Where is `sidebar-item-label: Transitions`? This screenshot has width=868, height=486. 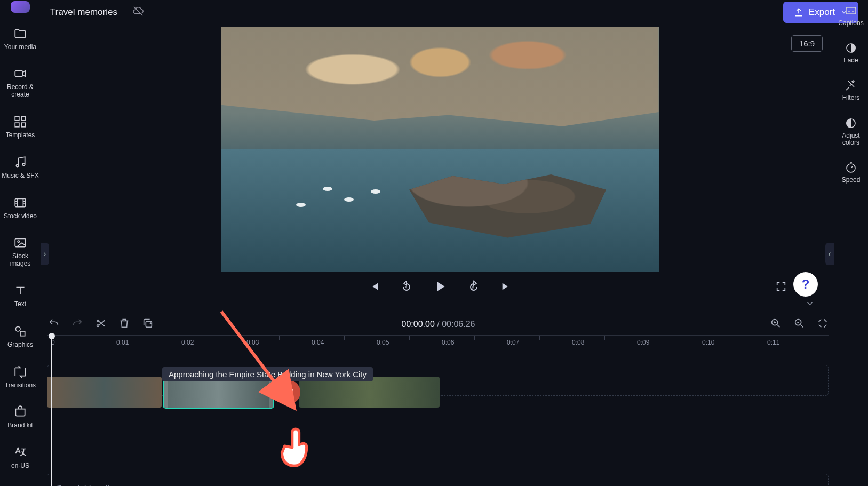 sidebar-item-label: Transitions is located at coordinates (20, 386).